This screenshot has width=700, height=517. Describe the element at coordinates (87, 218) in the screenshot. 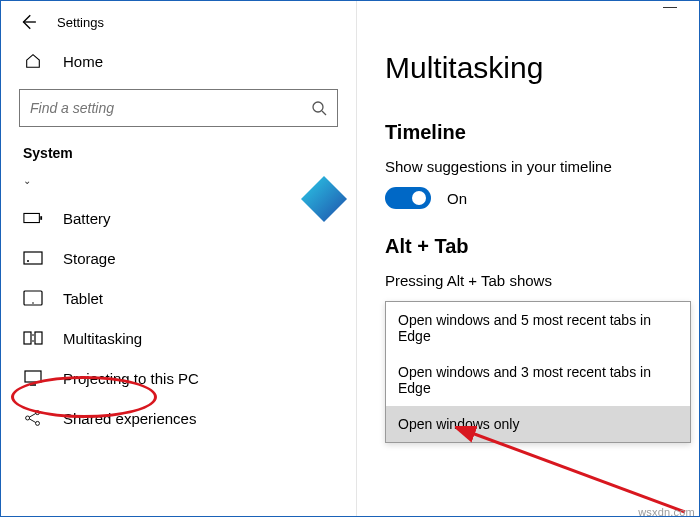

I see `sidebar-item-label: Battery` at that location.